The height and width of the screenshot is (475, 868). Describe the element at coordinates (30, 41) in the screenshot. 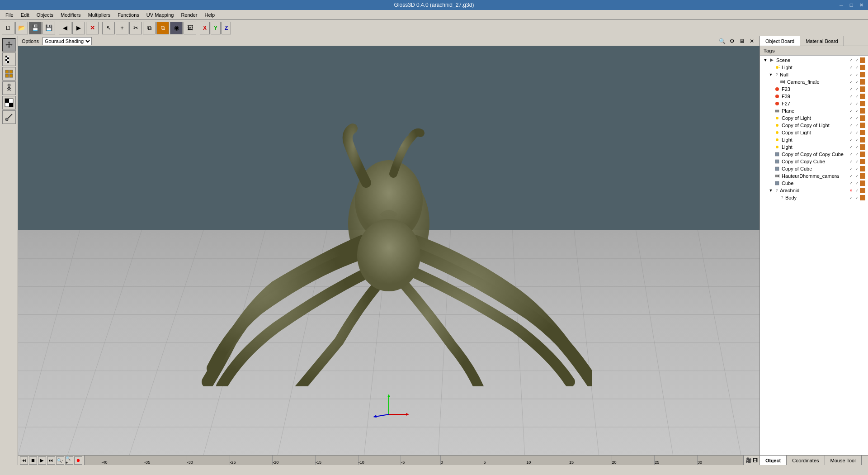

I see `options-label: Options` at that location.